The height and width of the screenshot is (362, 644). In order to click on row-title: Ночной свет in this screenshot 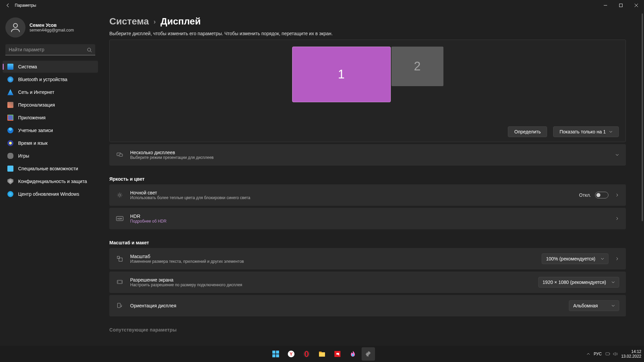, I will do `click(351, 193)`.